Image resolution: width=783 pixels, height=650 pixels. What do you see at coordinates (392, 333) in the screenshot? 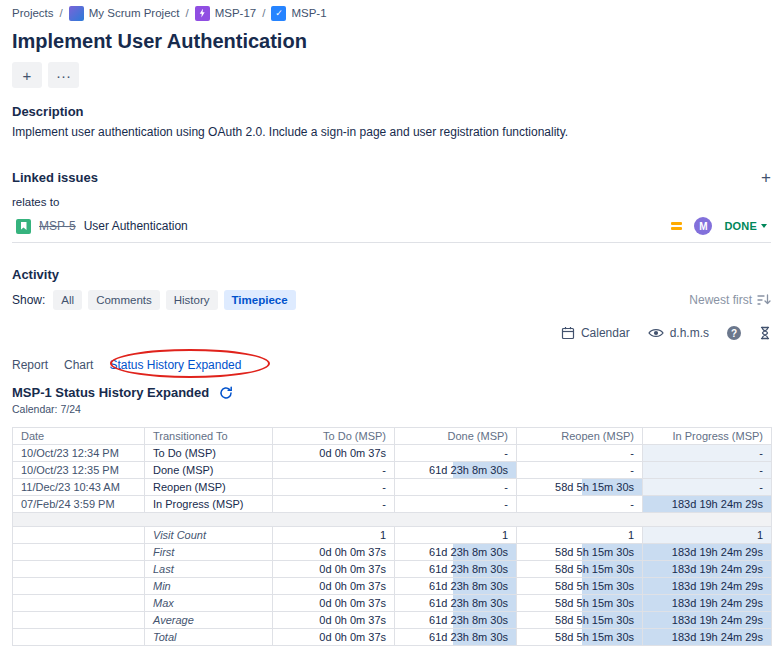
I see `timepiece-toolbar: Calendar d.h.m.s ?` at bounding box center [392, 333].